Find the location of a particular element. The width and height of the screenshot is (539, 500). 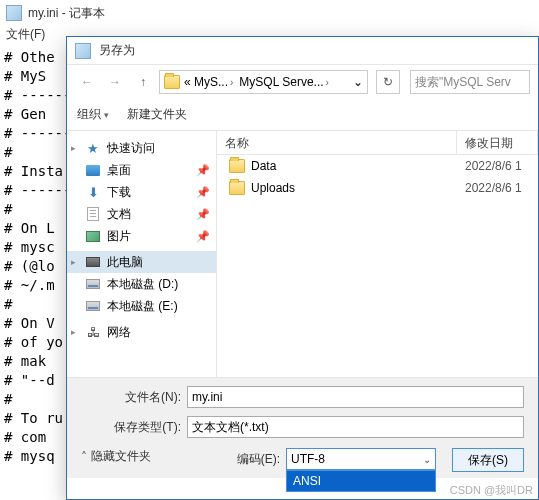

encoding-dropdown: ANSI is located at coordinates (361, 481).